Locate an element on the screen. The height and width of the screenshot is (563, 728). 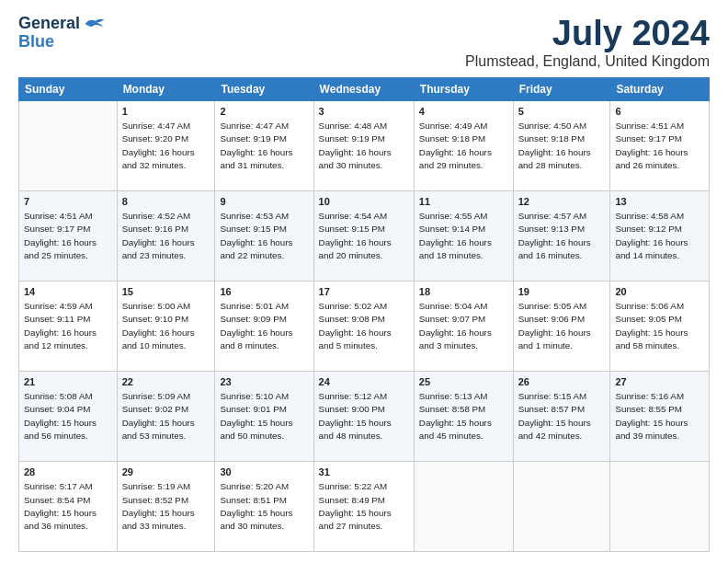
day-number: 11 is located at coordinates (463, 202).